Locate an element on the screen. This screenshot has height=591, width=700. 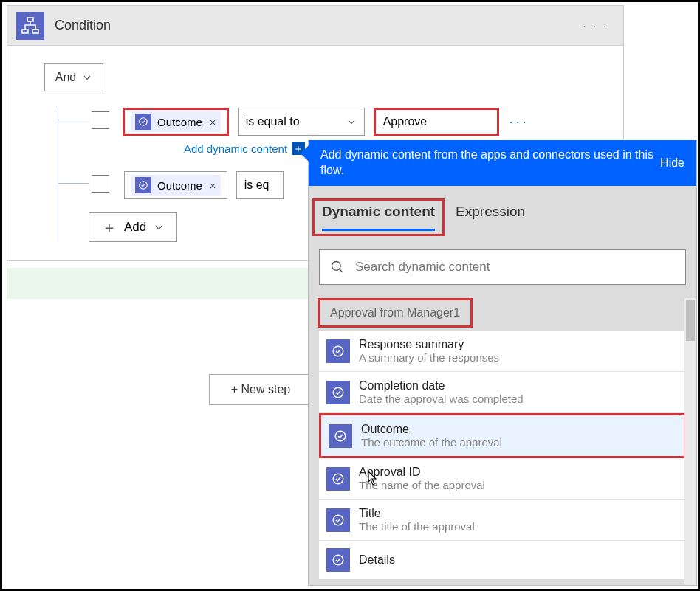
search-icon is located at coordinates (337, 267).